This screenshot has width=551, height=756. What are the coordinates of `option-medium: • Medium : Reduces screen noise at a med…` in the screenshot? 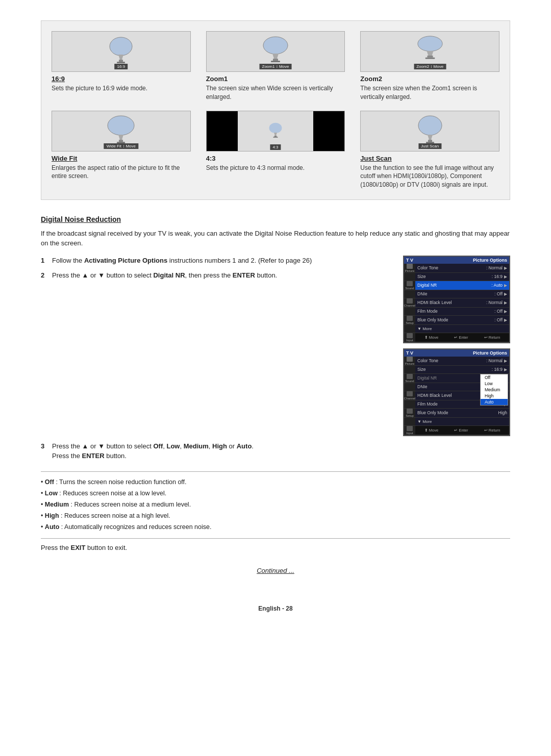 It's located at (276, 505).